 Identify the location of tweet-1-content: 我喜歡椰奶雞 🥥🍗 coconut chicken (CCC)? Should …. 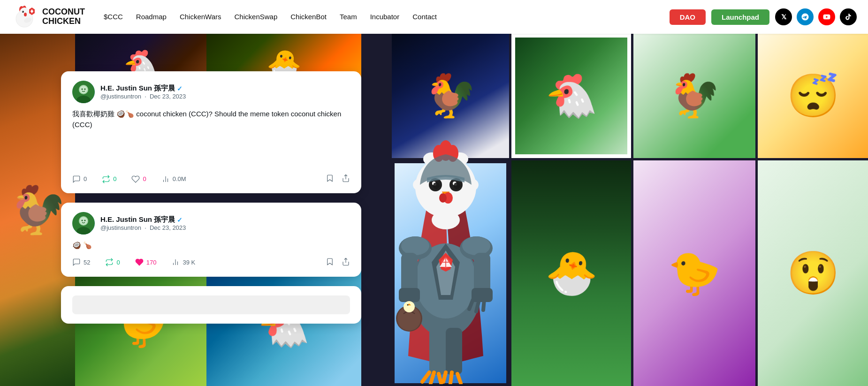
(211, 119).